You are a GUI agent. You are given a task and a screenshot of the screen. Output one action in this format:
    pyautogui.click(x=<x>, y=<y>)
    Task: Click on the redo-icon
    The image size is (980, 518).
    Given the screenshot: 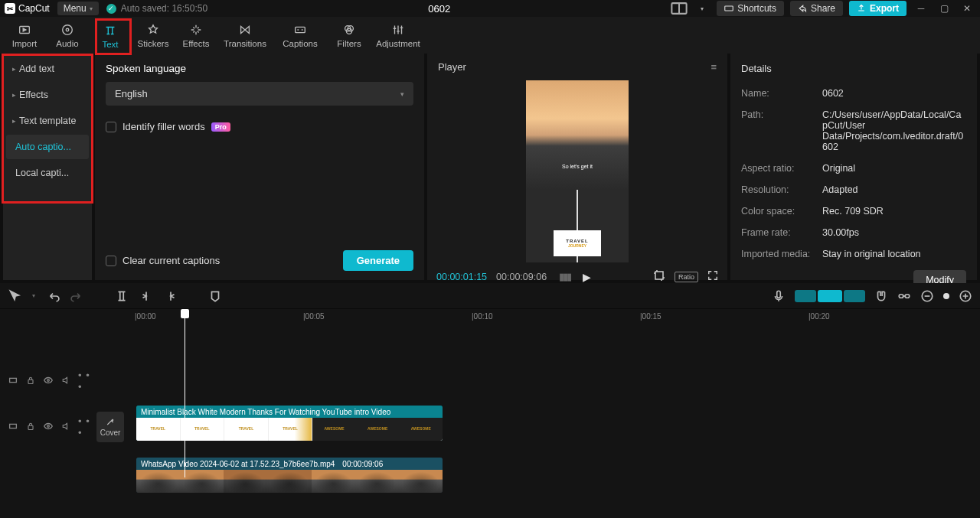 What is the action you would take?
    pyautogui.click(x=77, y=296)
    